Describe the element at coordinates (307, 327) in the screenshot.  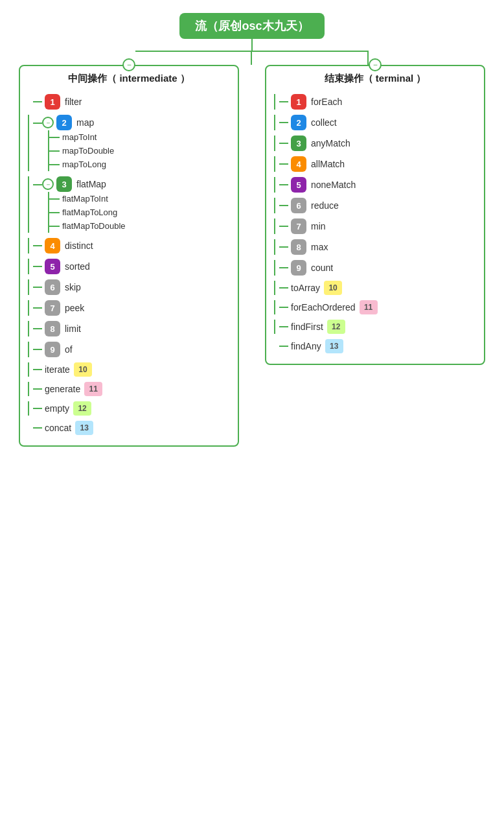
I see `label-findFirst: findFirst` at that location.